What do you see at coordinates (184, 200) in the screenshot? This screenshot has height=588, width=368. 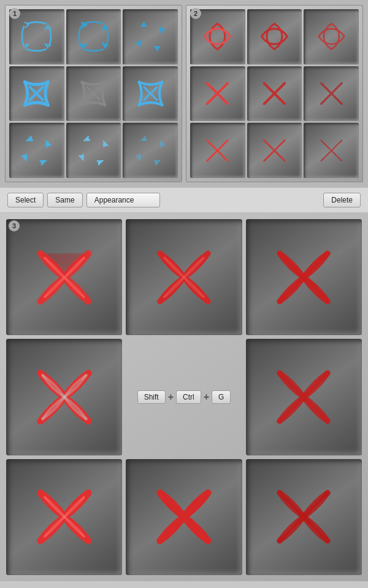 I see `toolbar: Select Same Appearance Delete` at bounding box center [184, 200].